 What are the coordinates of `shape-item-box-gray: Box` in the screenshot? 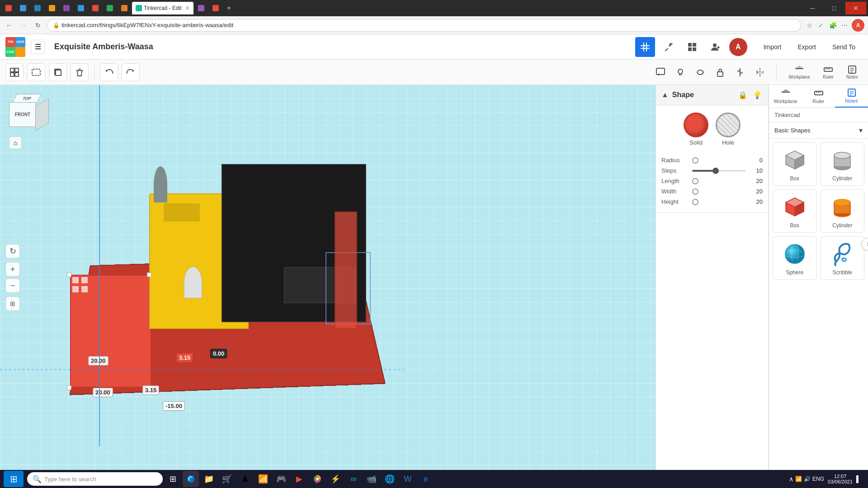 It's located at (795, 164).